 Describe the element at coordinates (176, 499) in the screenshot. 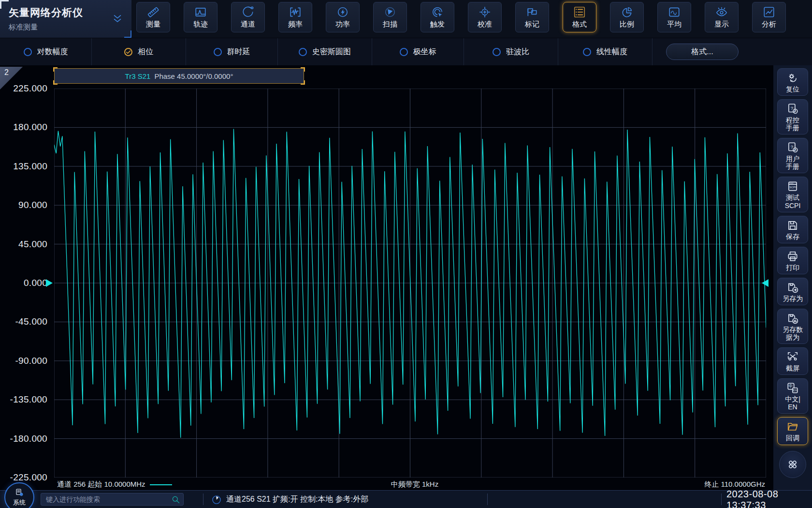

I see `search-icon` at that location.